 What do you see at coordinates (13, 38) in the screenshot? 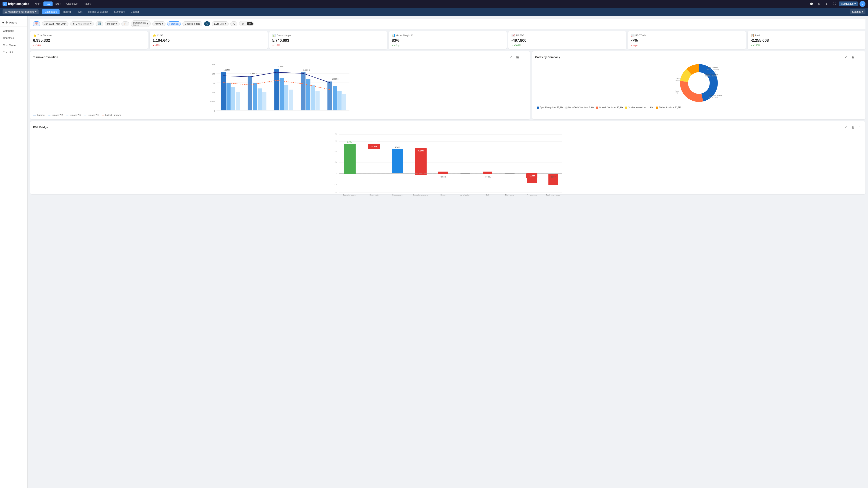
I see `sidebar-item-countries: Countries ›` at bounding box center [13, 38].